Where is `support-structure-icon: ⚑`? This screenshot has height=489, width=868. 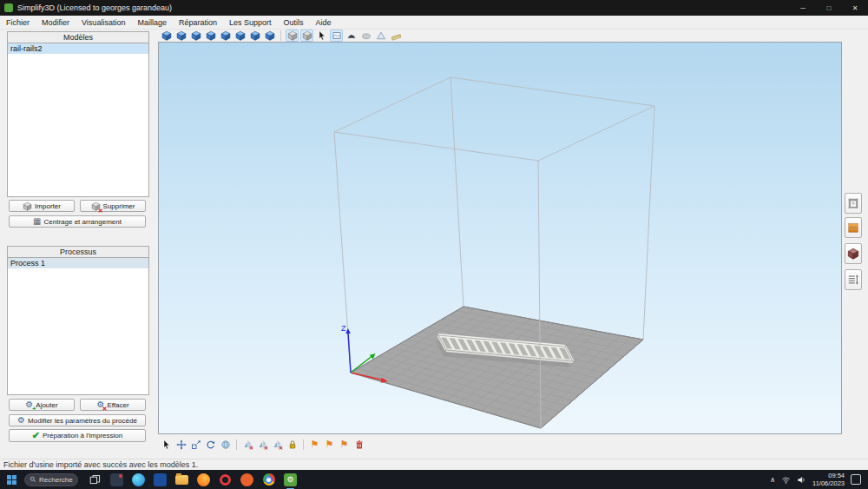
support-structure-icon: ⚑ is located at coordinates (314, 445).